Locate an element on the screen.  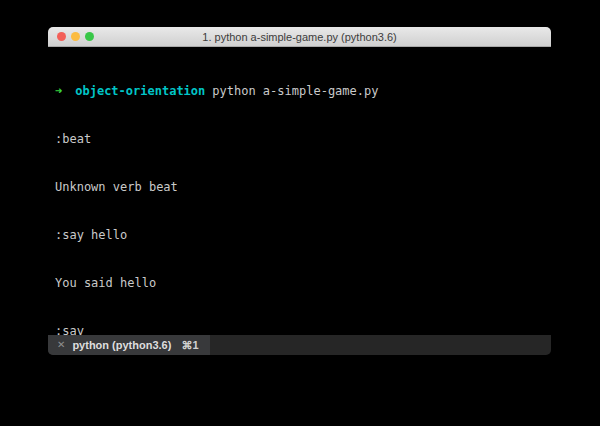
prompt-arrow-icon: ➜ is located at coordinates (58, 91).